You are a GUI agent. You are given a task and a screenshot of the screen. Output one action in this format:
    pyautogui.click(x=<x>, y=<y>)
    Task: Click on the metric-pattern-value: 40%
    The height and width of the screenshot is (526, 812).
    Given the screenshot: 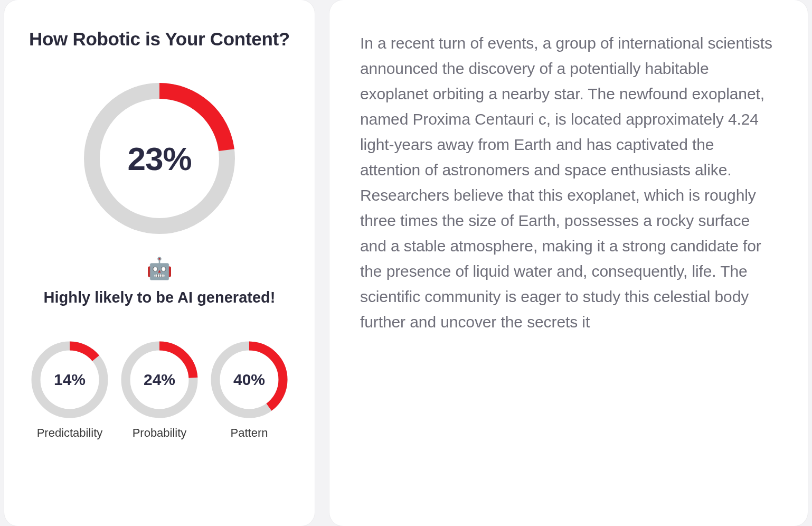 What is the action you would take?
    pyautogui.click(x=249, y=380)
    